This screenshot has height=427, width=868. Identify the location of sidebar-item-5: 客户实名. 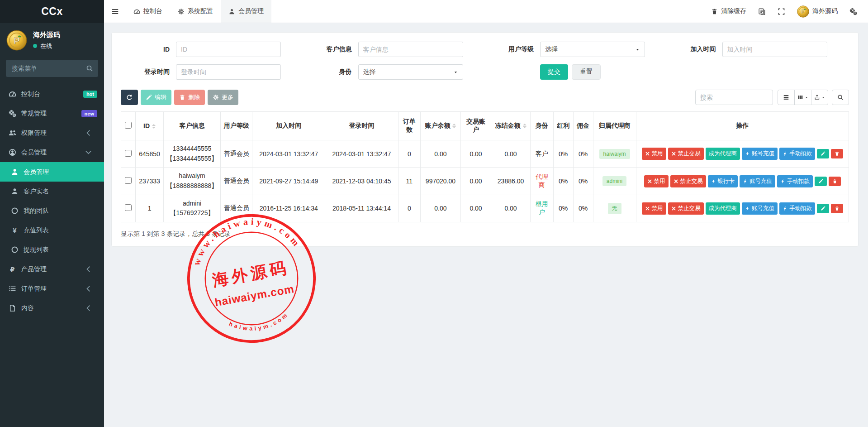
(52, 191).